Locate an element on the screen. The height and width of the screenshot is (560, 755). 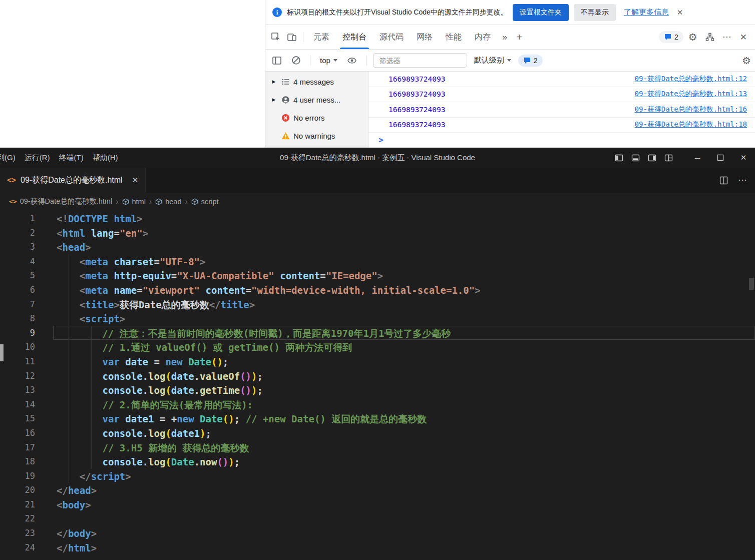
devtools-tab: 网络 is located at coordinates (425, 37).